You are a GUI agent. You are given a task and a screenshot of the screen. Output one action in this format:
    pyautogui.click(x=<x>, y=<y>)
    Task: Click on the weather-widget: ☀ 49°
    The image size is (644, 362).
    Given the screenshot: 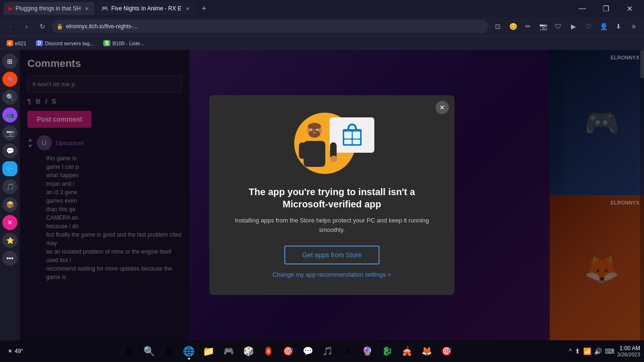 What is the action you would take?
    pyautogui.click(x=15, y=351)
    